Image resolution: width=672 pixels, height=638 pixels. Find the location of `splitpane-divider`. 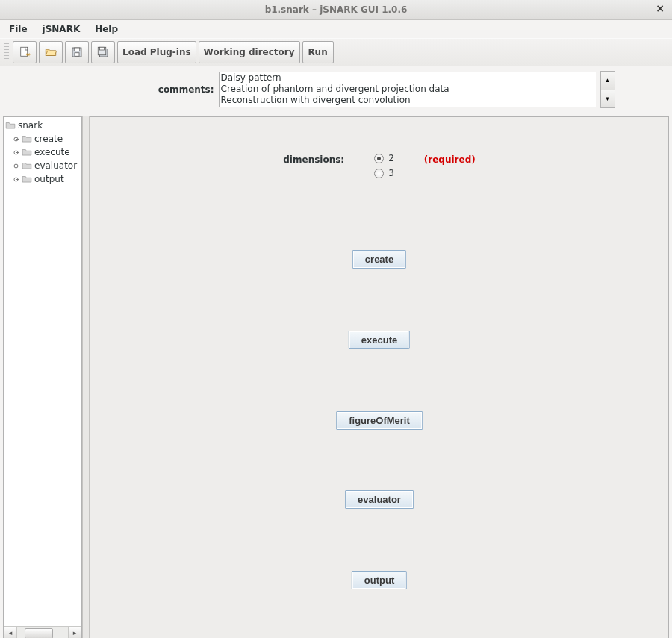

splitpane-divider is located at coordinates (86, 378).